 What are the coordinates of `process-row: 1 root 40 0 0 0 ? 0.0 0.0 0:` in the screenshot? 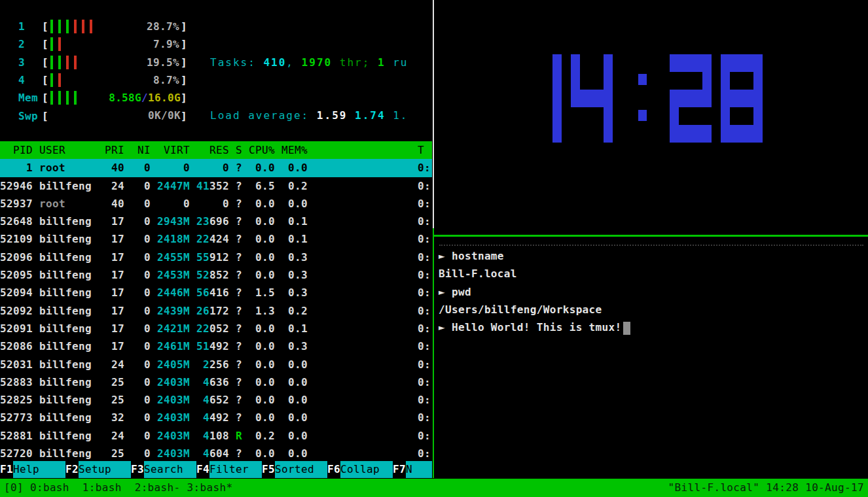 It's located at (216, 167).